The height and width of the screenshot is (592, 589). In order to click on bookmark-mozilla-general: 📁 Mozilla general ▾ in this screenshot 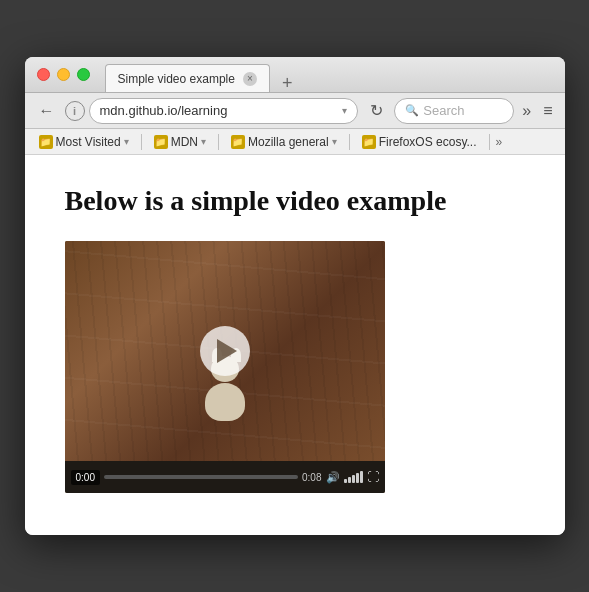, I will do `click(284, 142)`.